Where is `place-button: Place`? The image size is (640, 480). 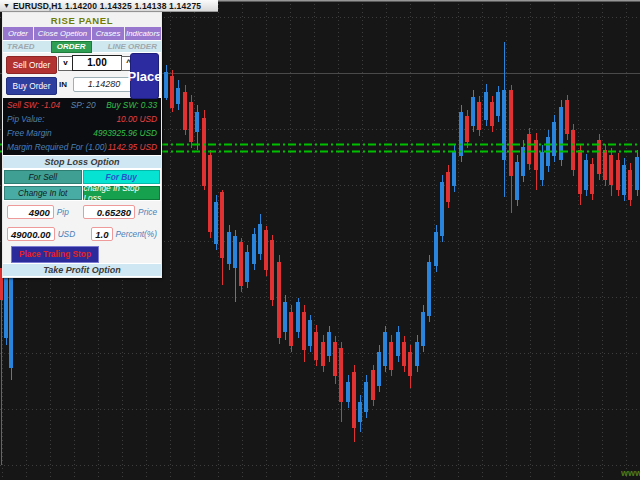
place-button: Place is located at coordinates (144, 76).